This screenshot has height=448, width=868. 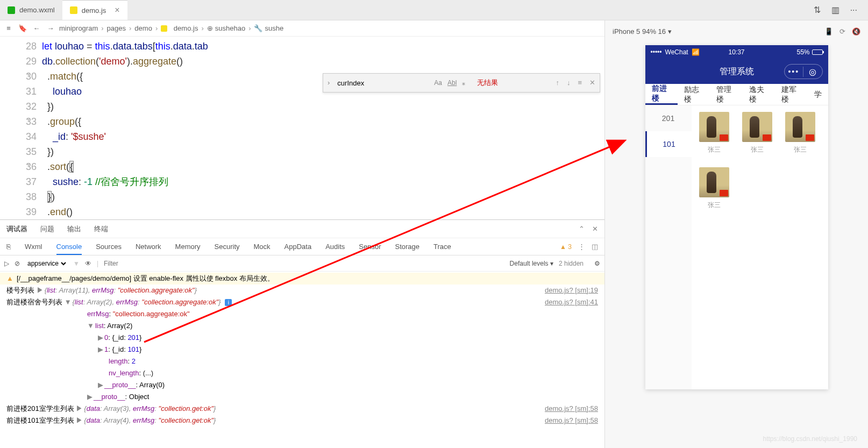 What do you see at coordinates (117, 10) in the screenshot?
I see `close-icon: ×` at bounding box center [117, 10].